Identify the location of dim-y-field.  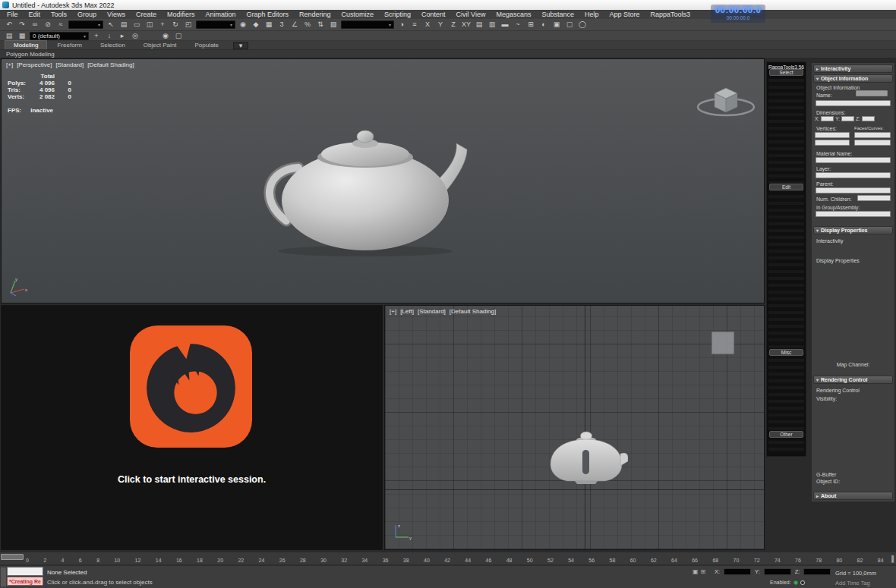
(847, 118).